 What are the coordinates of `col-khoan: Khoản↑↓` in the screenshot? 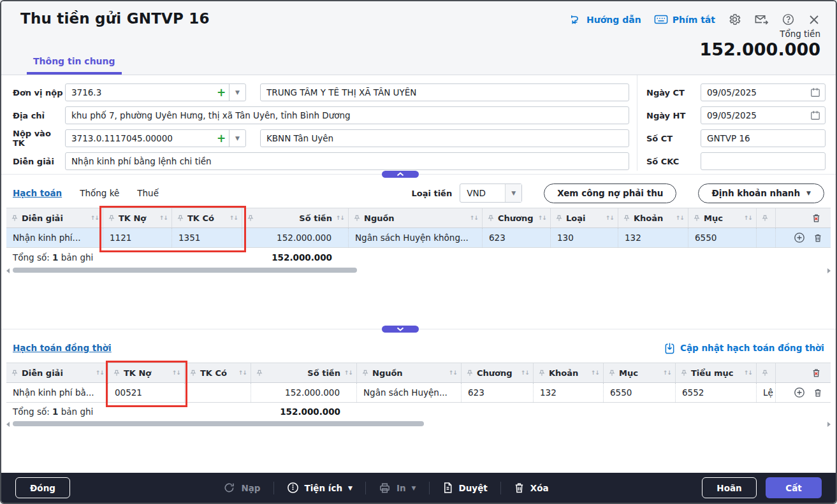 It's located at (569, 373).